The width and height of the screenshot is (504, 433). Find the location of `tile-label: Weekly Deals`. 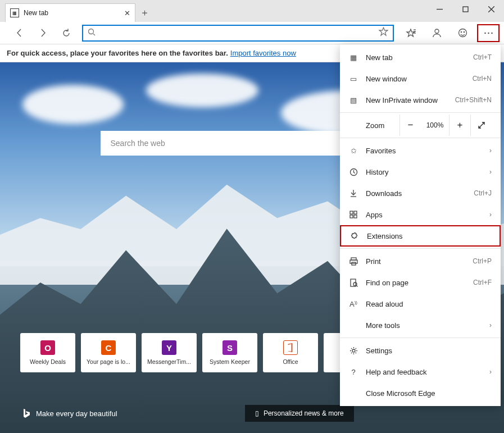

tile-label: Weekly Deals is located at coordinates (48, 362).